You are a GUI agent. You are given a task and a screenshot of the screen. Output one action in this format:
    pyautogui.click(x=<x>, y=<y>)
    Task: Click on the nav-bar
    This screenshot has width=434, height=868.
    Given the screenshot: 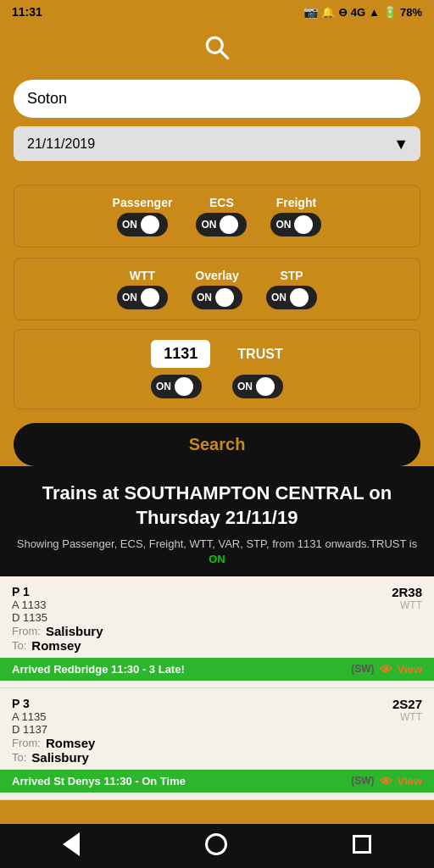 What is the action you would take?
    pyautogui.click(x=217, y=846)
    